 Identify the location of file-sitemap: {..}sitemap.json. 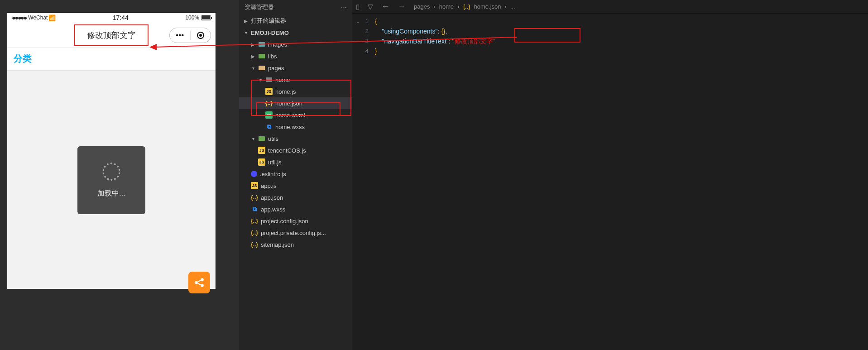
(296, 245).